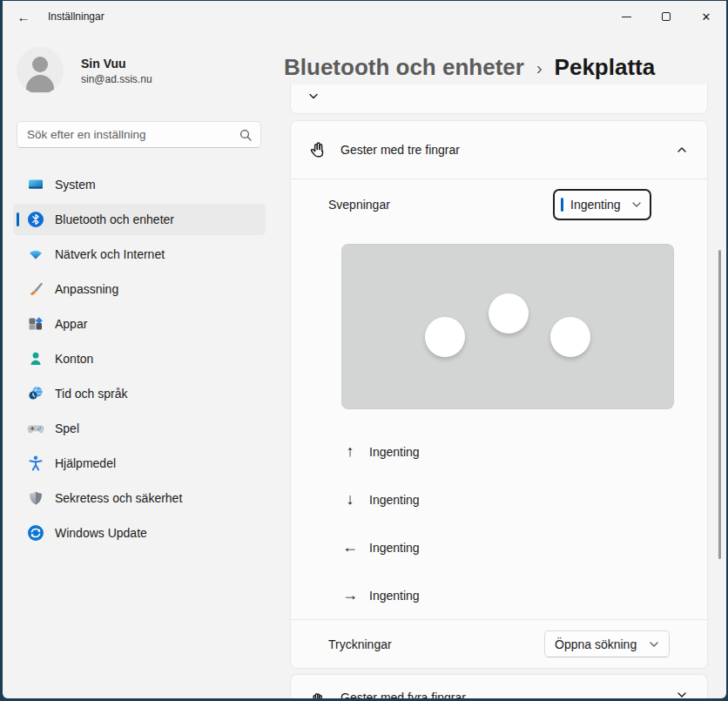  Describe the element at coordinates (436, 644) in the screenshot. I see `taps-label: Tryckningar` at that location.